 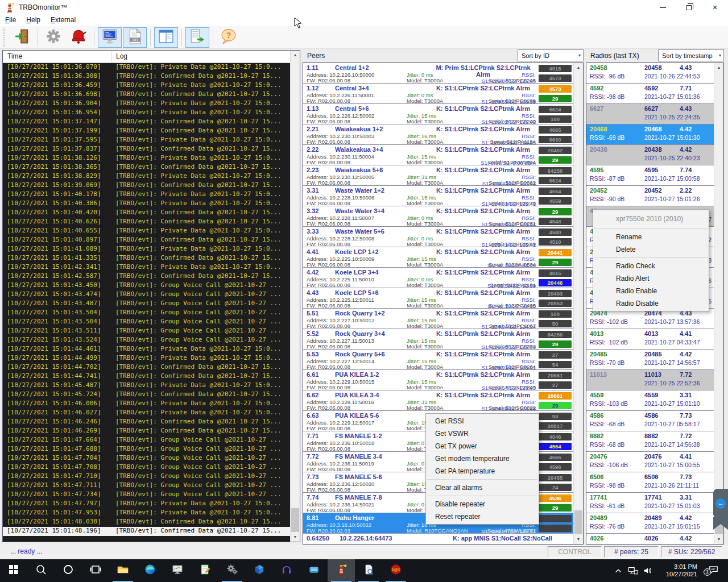 What do you see at coordinates (650, 421) in the screenshot?
I see `radio-row-4586: 458645867.73RSSI: -68 dB2021-10-27 05:58…` at bounding box center [650, 421].